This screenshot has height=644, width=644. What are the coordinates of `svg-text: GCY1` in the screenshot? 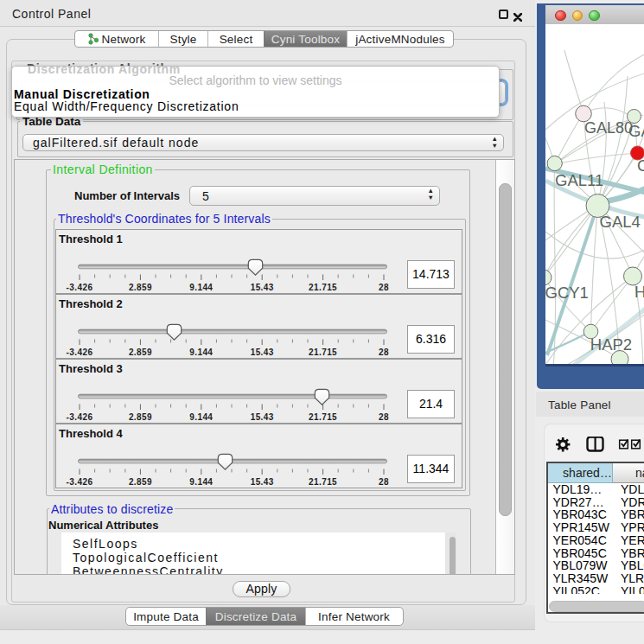 It's located at (567, 292).